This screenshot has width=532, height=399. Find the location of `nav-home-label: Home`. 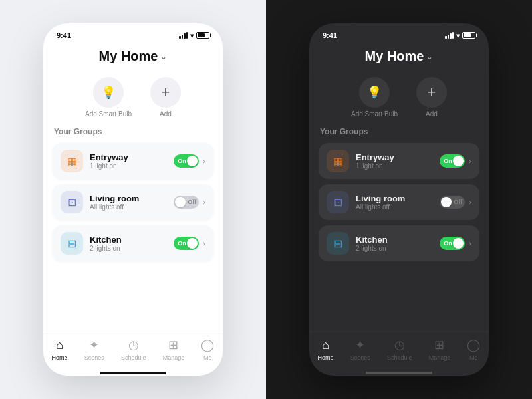

nav-home-label: Home is located at coordinates (60, 358).